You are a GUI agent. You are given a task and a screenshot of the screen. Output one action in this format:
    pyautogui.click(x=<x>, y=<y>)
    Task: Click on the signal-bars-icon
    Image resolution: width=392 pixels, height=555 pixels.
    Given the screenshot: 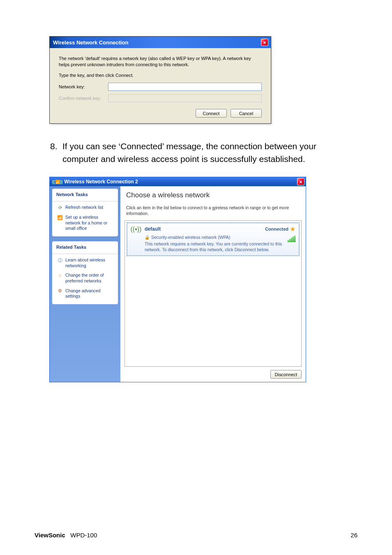 What is the action you would take?
    pyautogui.click(x=292, y=239)
    